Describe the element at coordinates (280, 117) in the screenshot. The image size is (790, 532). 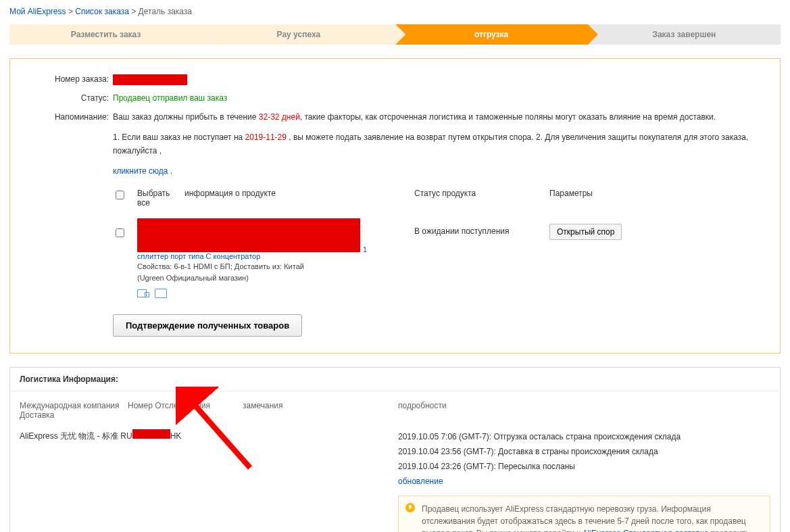
I see `reminder-days: 32-32 дней` at that location.